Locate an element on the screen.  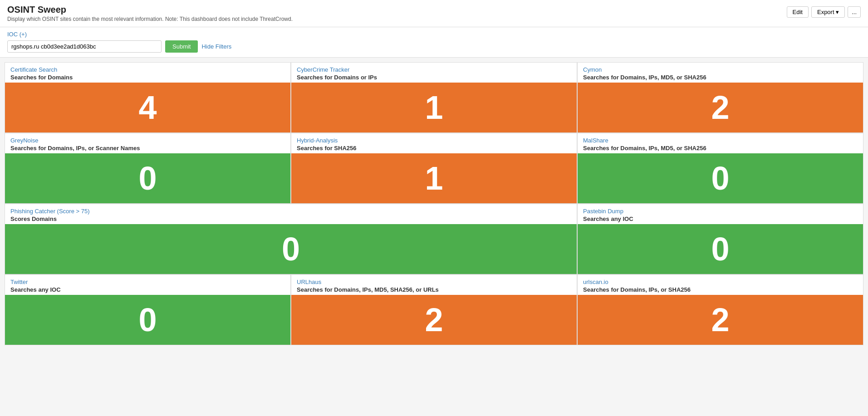
card-urlhaus: URLhausSearches for Domains, IPs, MD5, S… is located at coordinates (434, 310).